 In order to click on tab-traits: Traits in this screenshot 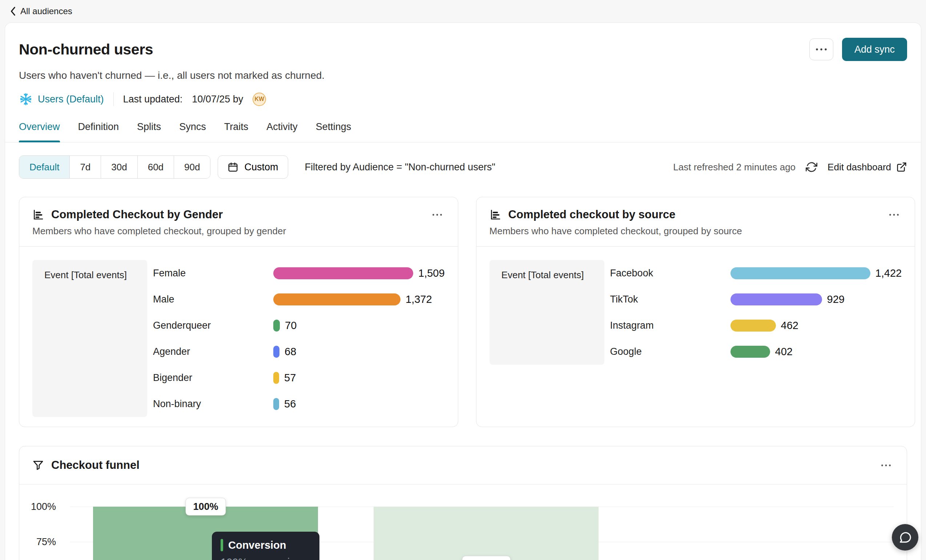, I will do `click(236, 129)`.